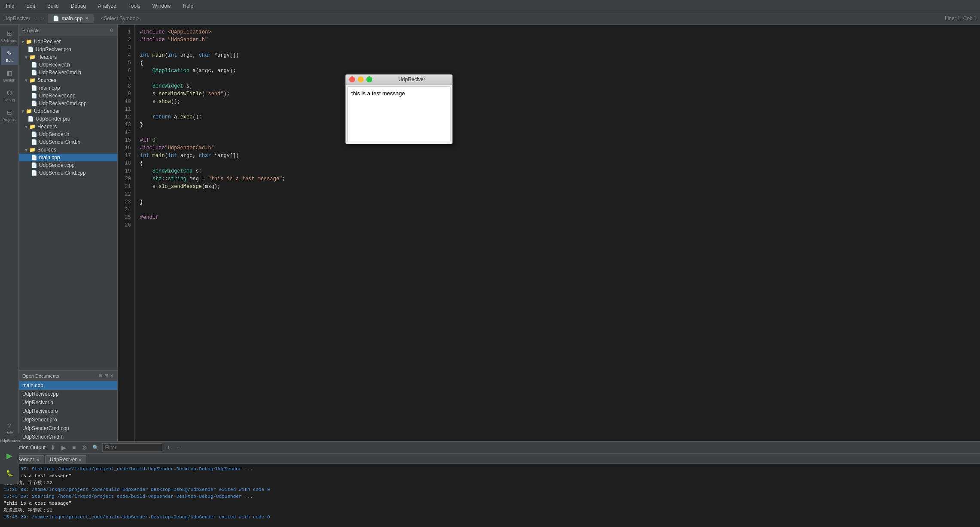 The width and height of the screenshot is (980, 527). Describe the element at coordinates (85, 448) in the screenshot. I see `output-settings-icon: ⚙` at that location.